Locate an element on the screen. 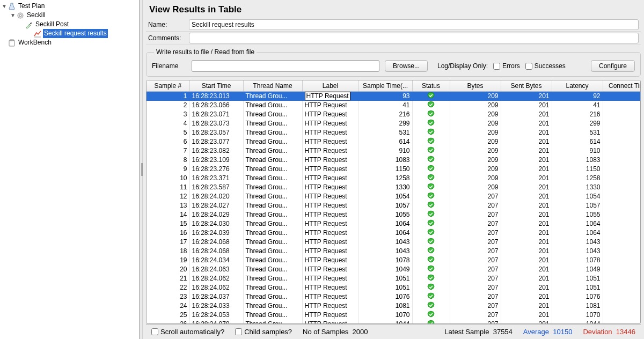 The image size is (644, 339). table-row: 2316:28:24.037Thread Grou...HTTP Request… is located at coordinates (393, 297).